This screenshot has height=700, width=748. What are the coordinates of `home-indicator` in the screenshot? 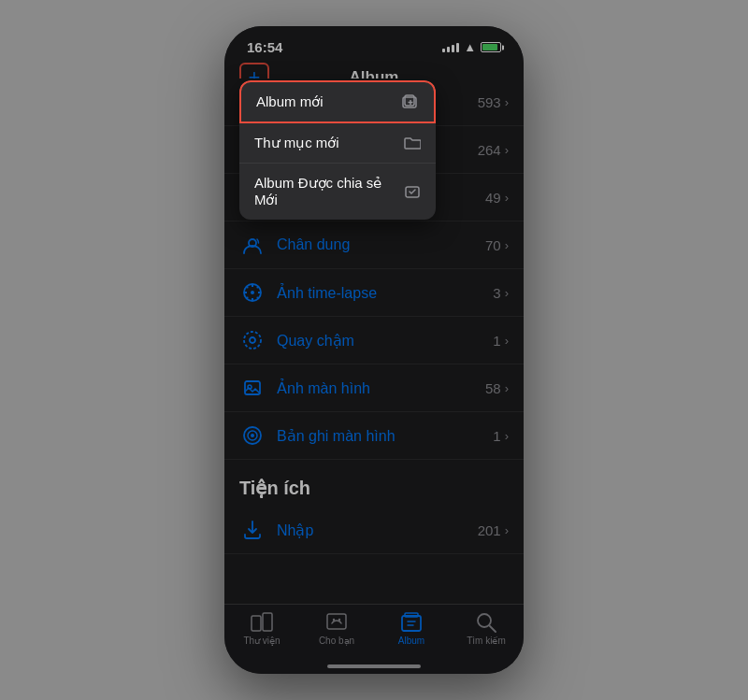 It's located at (374, 666).